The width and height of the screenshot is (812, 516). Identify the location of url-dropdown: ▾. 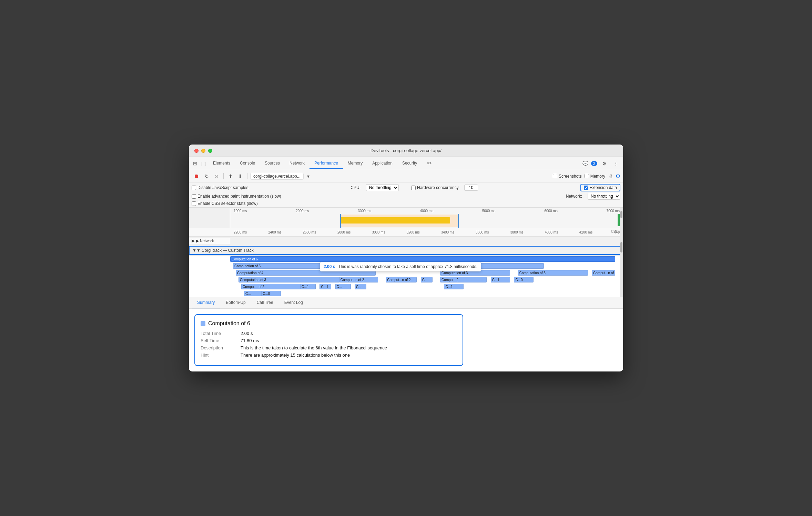
(308, 176).